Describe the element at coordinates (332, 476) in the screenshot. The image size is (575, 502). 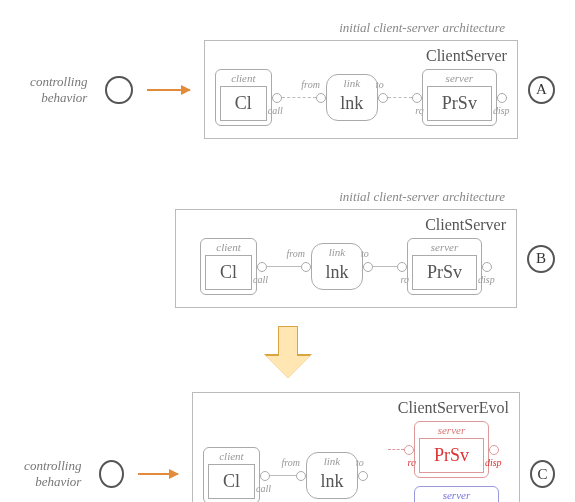
I see `link-comp-c: link lnk` at that location.